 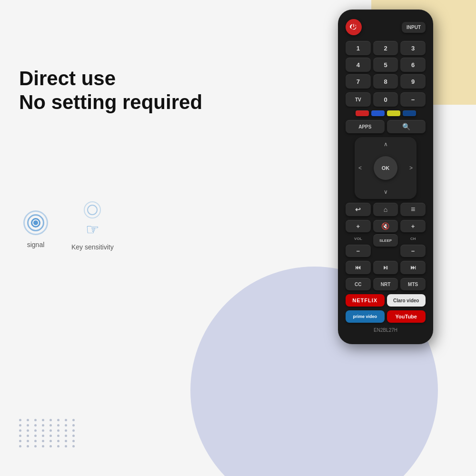 What do you see at coordinates (386, 168) in the screenshot?
I see `dpad-container: ∧ ∨ < > OK` at bounding box center [386, 168].